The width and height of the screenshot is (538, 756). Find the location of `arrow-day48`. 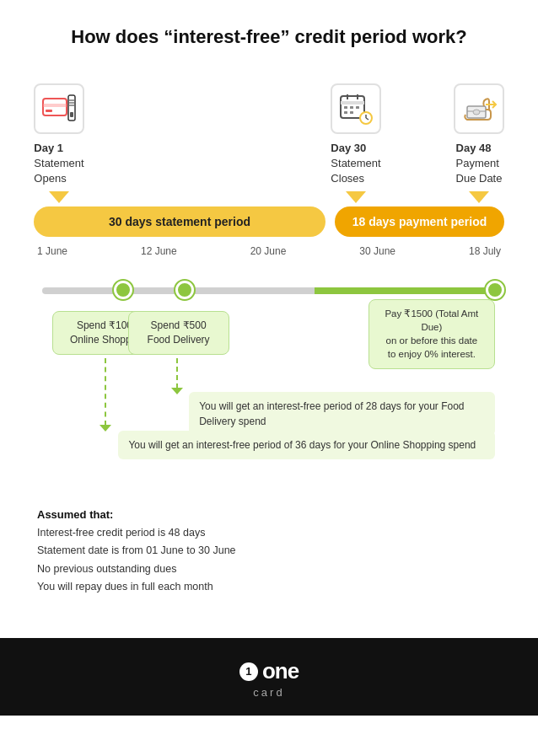

arrow-day48 is located at coordinates (479, 197).